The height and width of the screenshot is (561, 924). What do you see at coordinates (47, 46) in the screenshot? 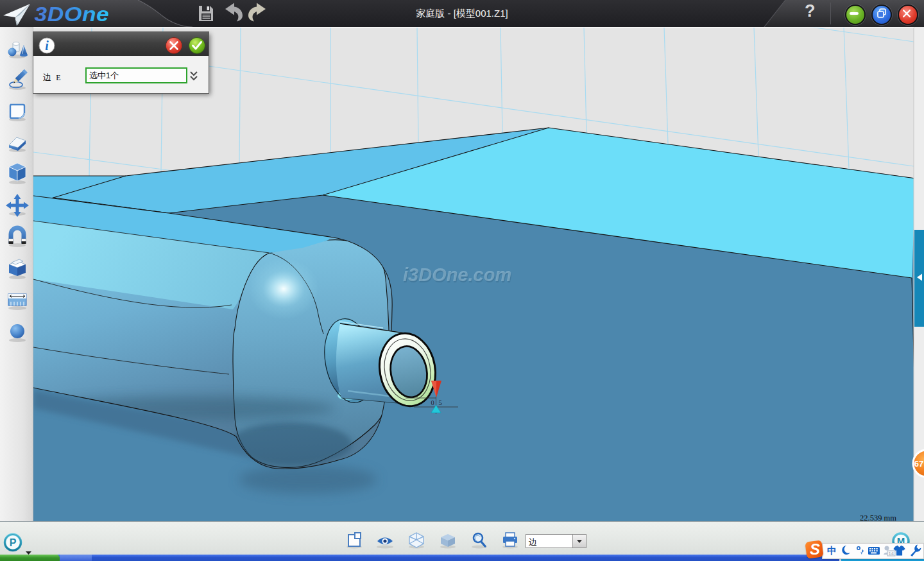
I see `svg-text: i` at bounding box center [47, 46].